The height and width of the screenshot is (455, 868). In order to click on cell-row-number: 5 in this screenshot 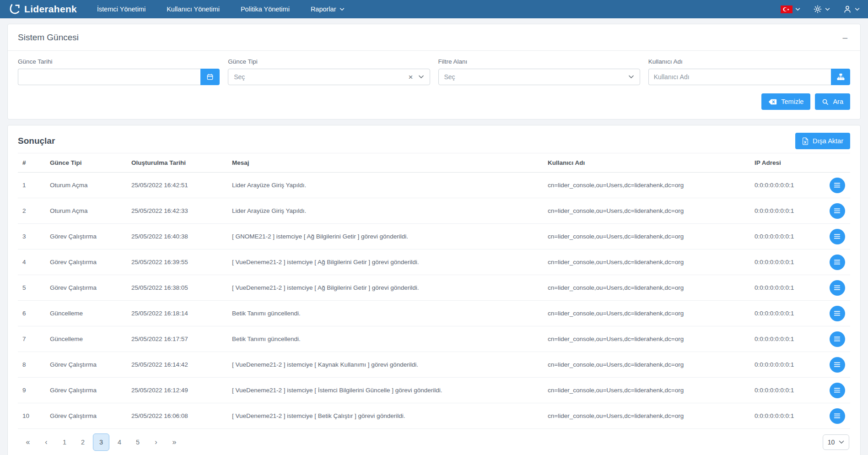, I will do `click(32, 288)`.